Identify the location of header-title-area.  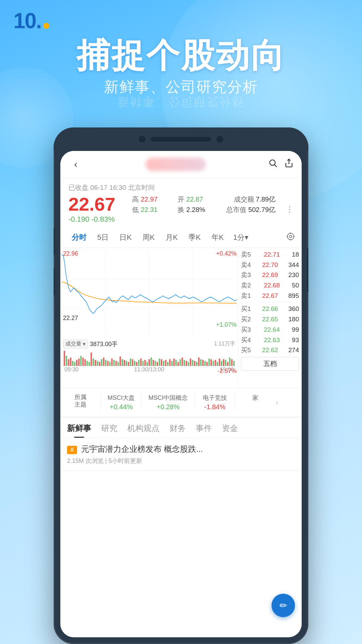
(176, 164).